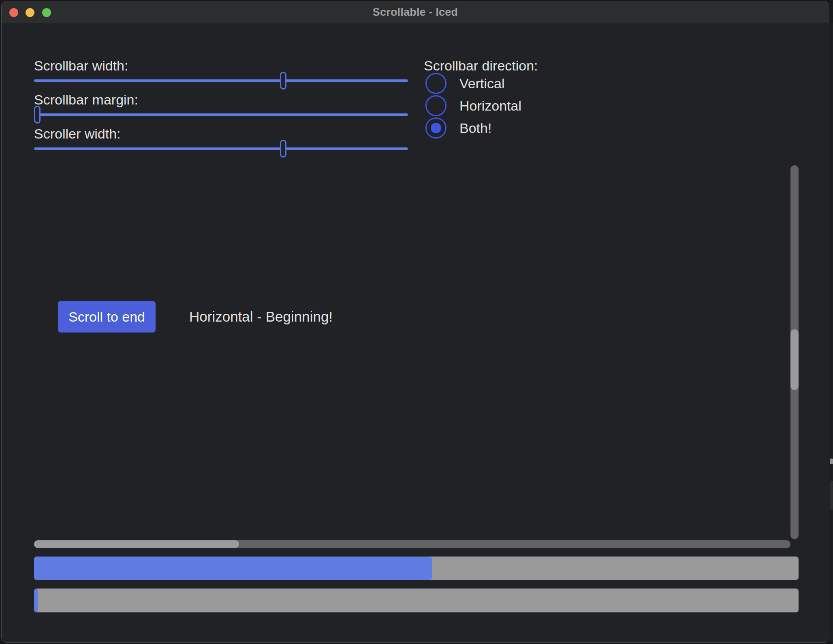 The image size is (833, 644). What do you see at coordinates (37, 115) in the screenshot?
I see `scrollbar-margin-slider-handle` at bounding box center [37, 115].